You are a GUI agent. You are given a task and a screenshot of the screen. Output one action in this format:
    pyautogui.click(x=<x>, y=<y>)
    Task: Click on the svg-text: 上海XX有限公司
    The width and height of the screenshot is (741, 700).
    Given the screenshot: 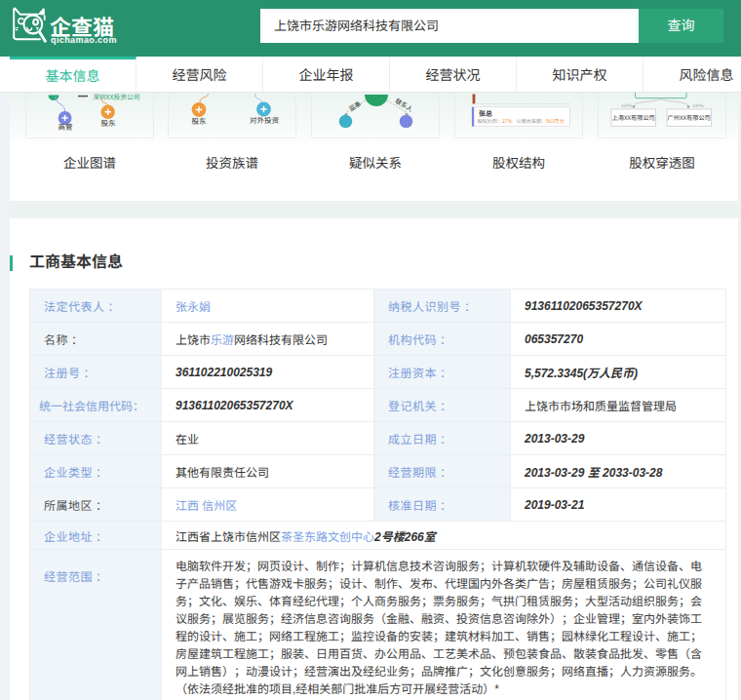 What is the action you would take?
    pyautogui.click(x=634, y=117)
    